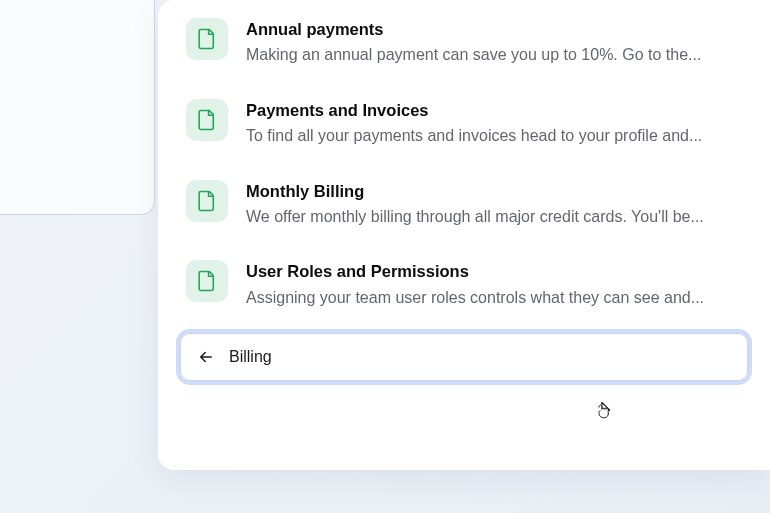 Image resolution: width=770 pixels, height=513 pixels. What do you see at coordinates (494, 110) in the screenshot?
I see `result-title: Payments and Invoices` at bounding box center [494, 110].